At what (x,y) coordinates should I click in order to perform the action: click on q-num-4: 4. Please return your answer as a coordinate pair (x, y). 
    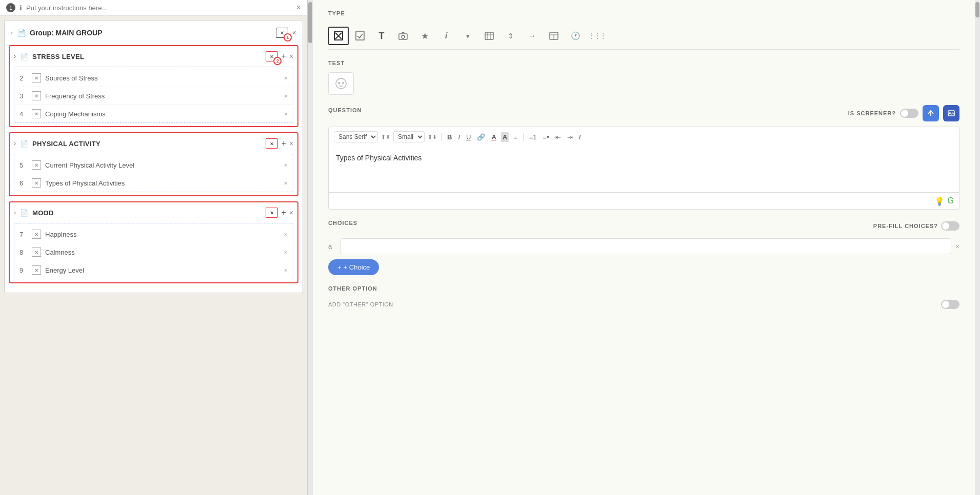
    Looking at the image, I should click on (24, 114).